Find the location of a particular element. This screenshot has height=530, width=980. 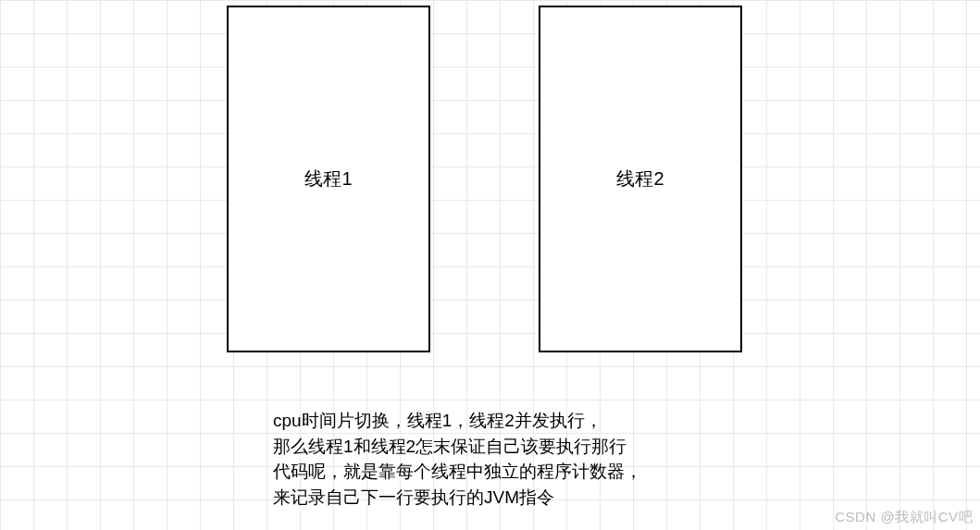

thread1-box: 线程1 is located at coordinates (329, 179).